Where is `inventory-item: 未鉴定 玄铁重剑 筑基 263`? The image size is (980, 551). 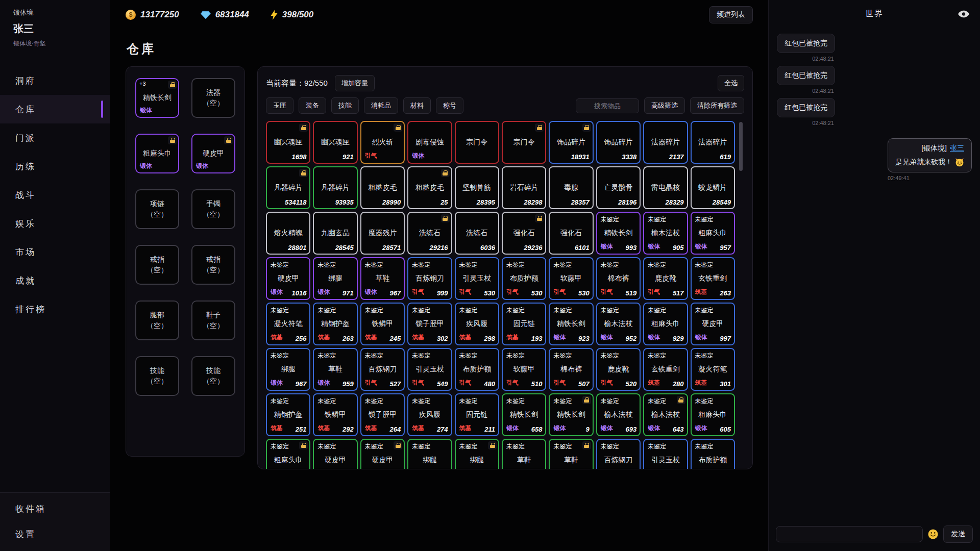 inventory-item: 未鉴定 玄铁重剑 筑基 263 is located at coordinates (713, 279).